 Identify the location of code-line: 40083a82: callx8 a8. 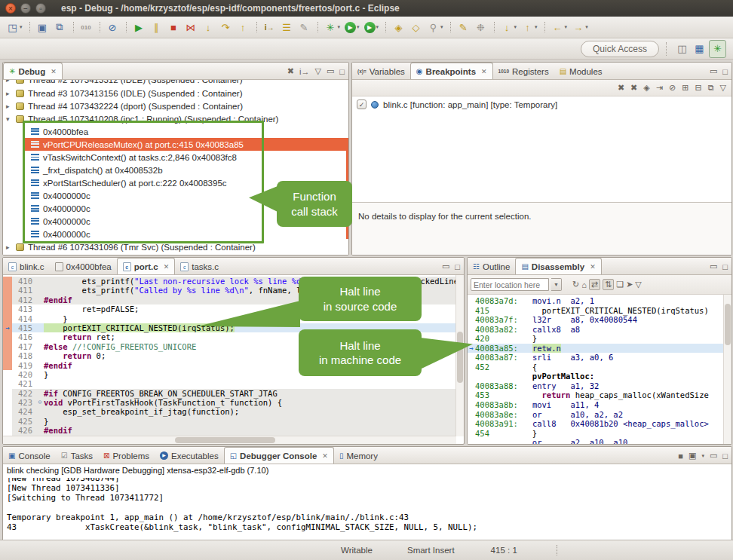
(596, 330).